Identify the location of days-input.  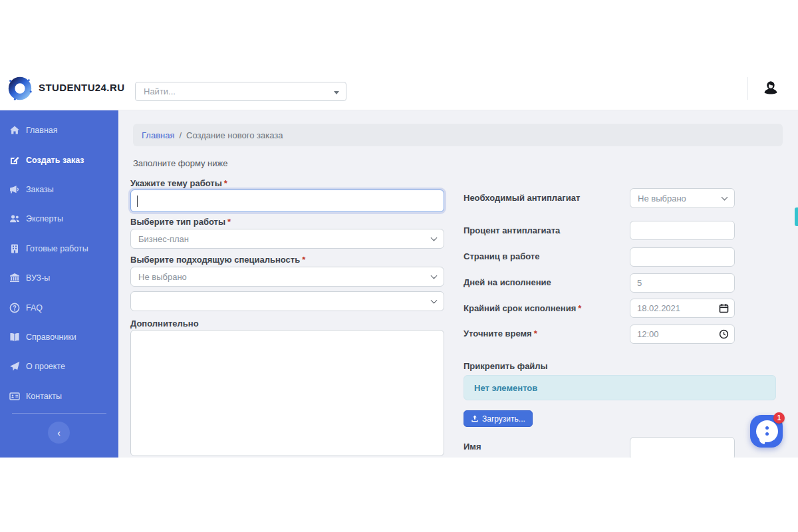
(682, 283).